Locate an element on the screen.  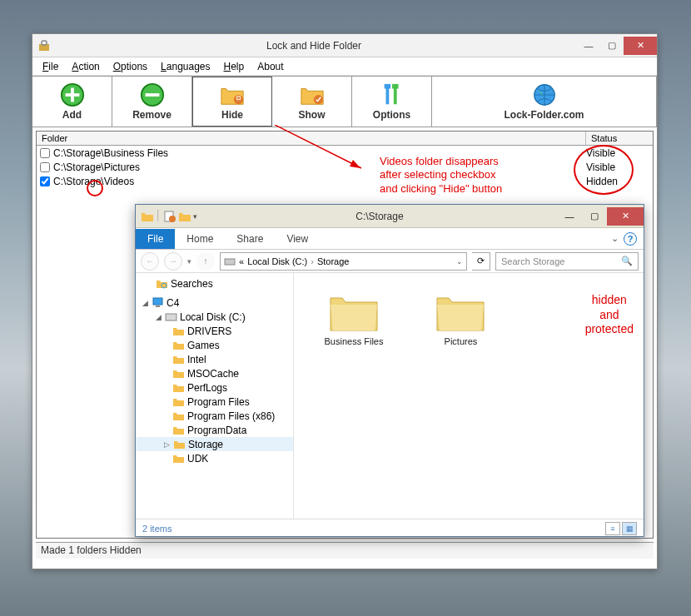
tab-file: File is located at coordinates (155, 239).